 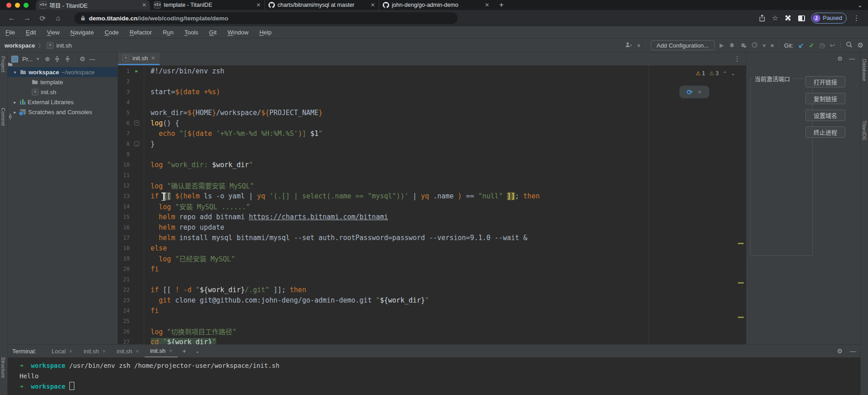 What do you see at coordinates (266, 33) in the screenshot?
I see `menu-item-help: Help` at bounding box center [266, 33].